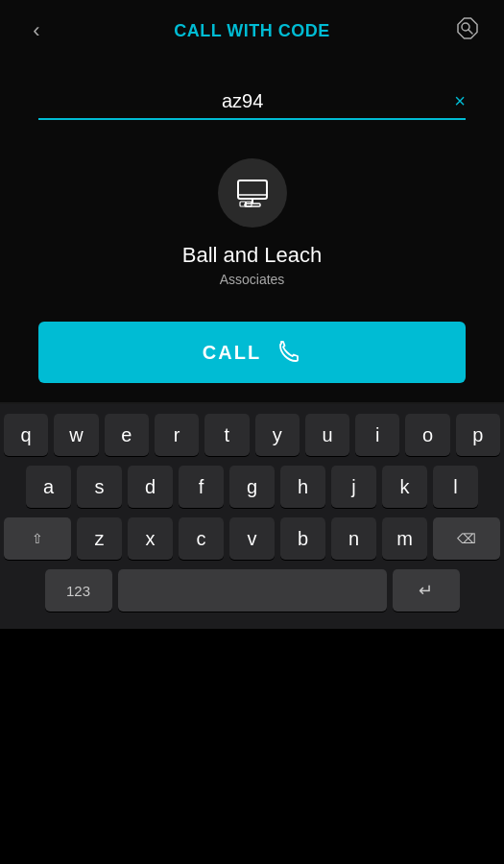 The image size is (504, 864). What do you see at coordinates (427, 435) in the screenshot?
I see `key-o: o` at bounding box center [427, 435].